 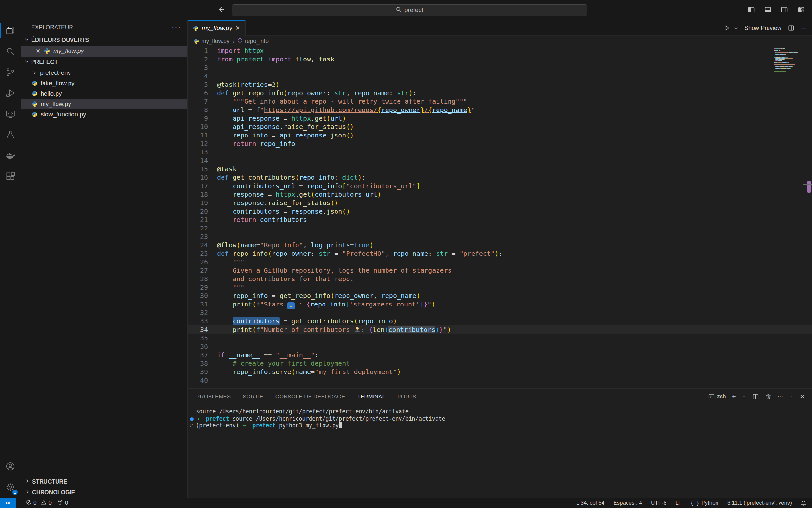 What do you see at coordinates (500, 93) in the screenshot?
I see `code-line: 6def get_repo_info(repo_owner: str, repo…` at bounding box center [500, 93].